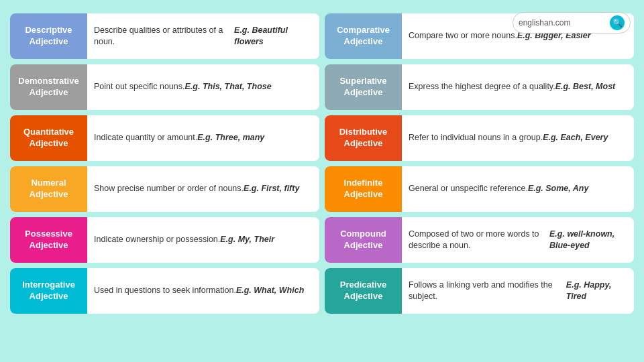 The height and width of the screenshot is (362, 644). Describe the element at coordinates (479, 138) in the screenshot. I see `card-distributive-adjective: Distributive AdjectiveRefer to individua…` at that location.